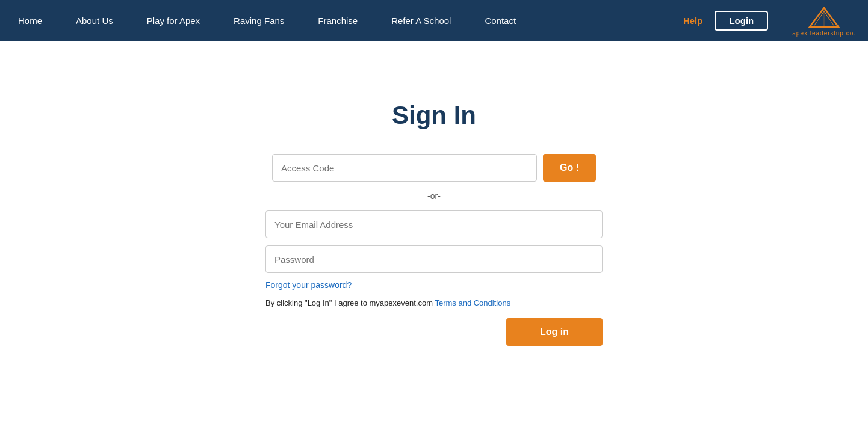 Image resolution: width=868 pixels, height=430 pixels. What do you see at coordinates (832, 34) in the screenshot?
I see `logo-rest: leadership co.` at bounding box center [832, 34].